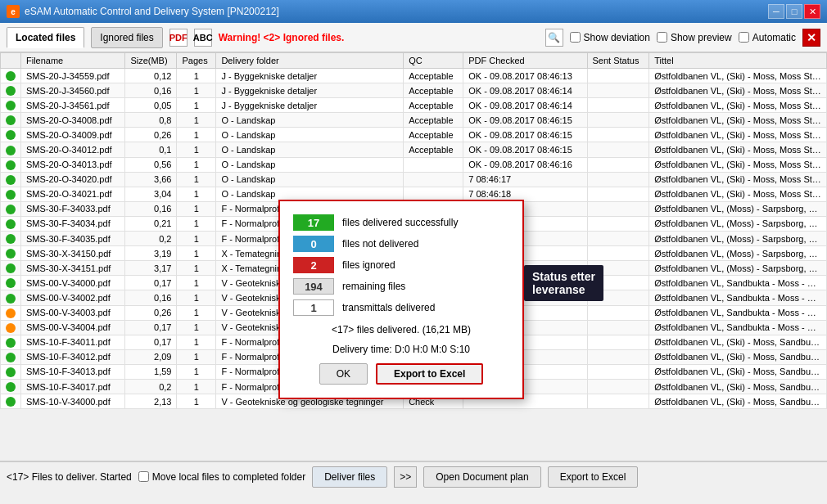  I want to click on automatic-checkbox, so click(743, 38).